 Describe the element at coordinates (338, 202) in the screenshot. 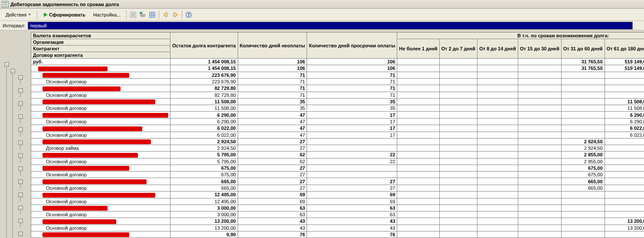

I see `table-row: Основной договор12 495,00696912 495,00` at that location.